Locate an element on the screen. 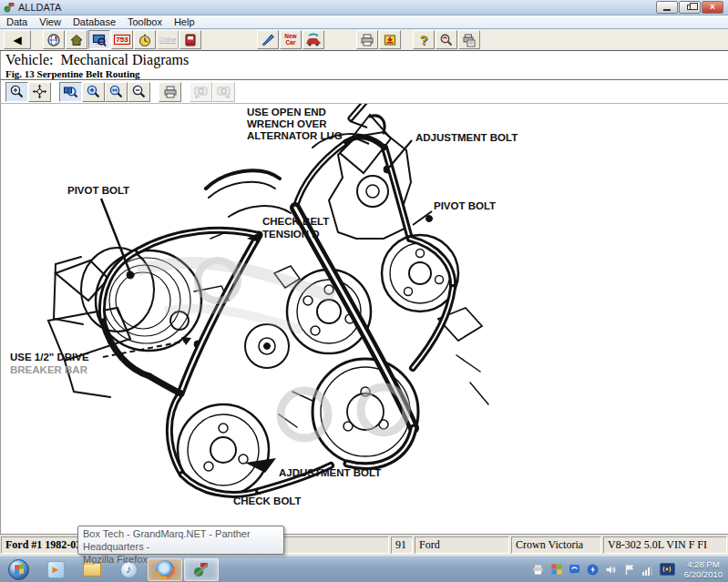 The width and height of the screenshot is (728, 582). network-tray-icon is located at coordinates (648, 569).